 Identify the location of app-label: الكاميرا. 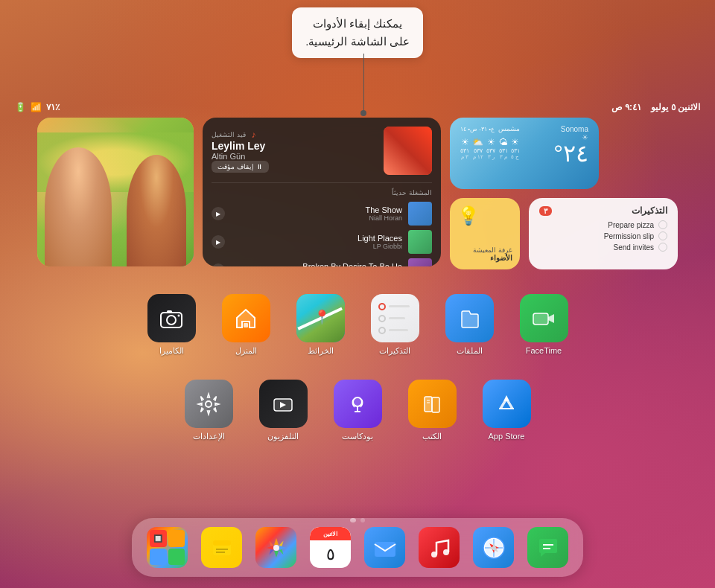
(171, 351).